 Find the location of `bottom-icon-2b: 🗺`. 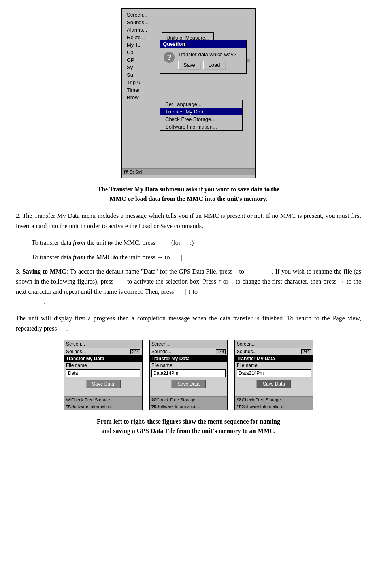

bottom-icon-2b: 🗺 is located at coordinates (153, 406).